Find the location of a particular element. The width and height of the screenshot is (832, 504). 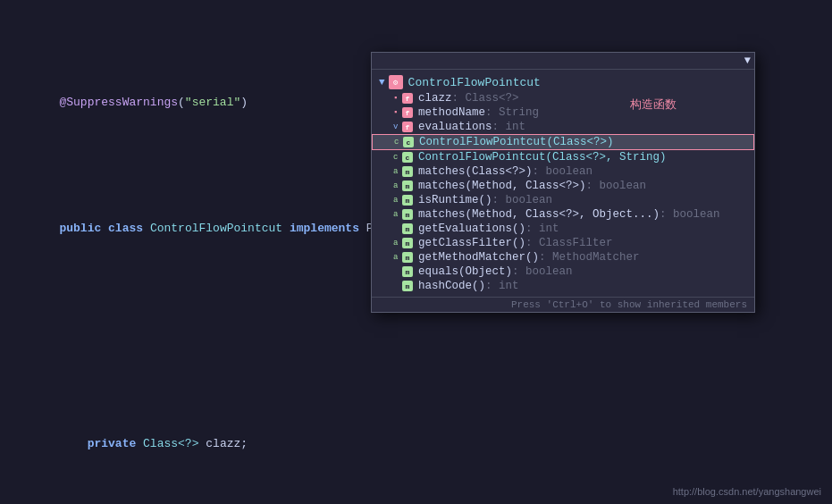

popup-item-getevaluations: m getEvaluations() : int is located at coordinates (563, 229).